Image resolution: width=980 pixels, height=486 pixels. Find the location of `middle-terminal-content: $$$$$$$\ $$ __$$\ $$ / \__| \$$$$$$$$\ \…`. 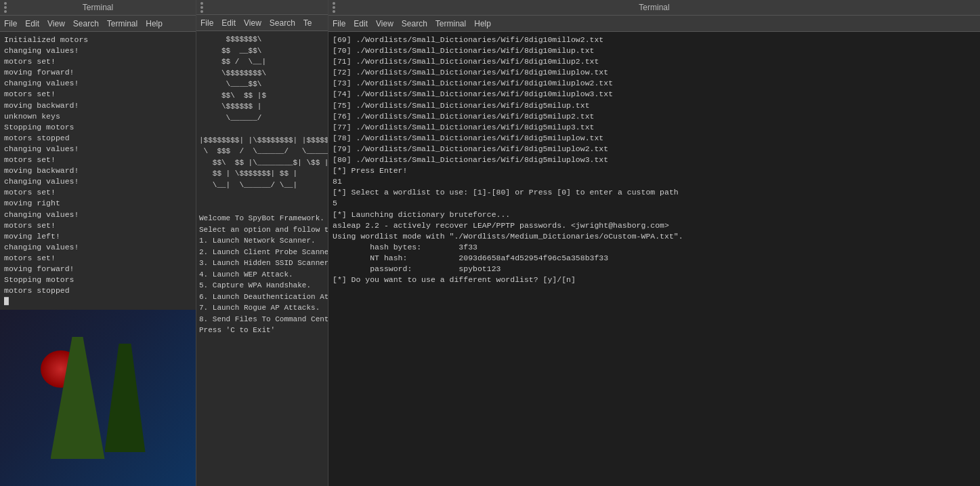

middle-terminal-content: $$$$$$$\ $$ __$$\ $$ / \__| \$$$$$$$$\ \… is located at coordinates (262, 259).